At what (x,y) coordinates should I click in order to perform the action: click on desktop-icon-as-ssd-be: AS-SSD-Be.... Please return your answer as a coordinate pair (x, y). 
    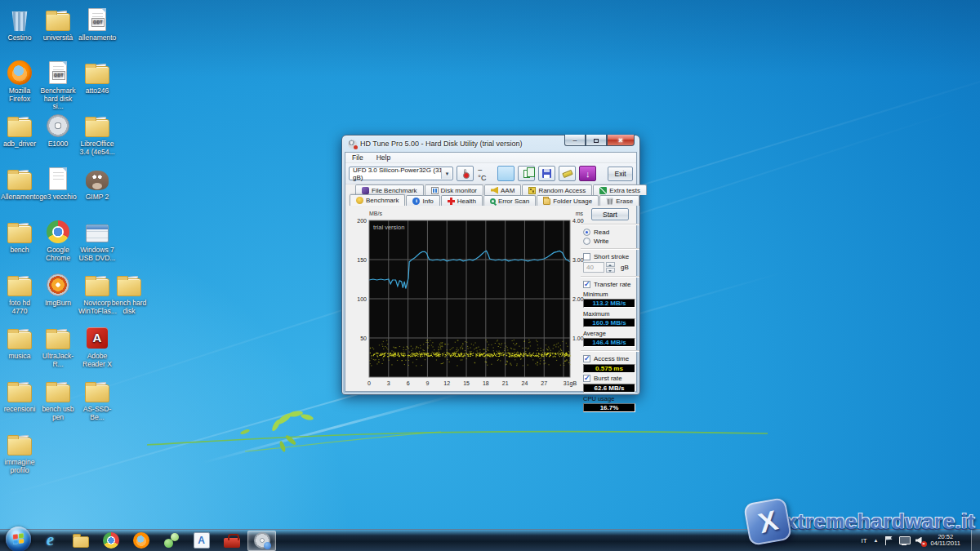
    Looking at the image, I should click on (97, 400).